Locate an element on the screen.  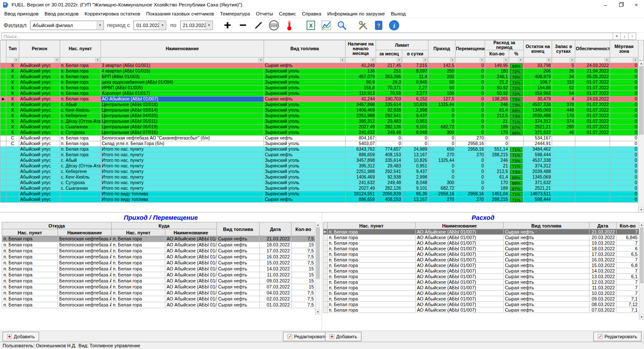
filter-end: ▼ is located at coordinates (538, 60).